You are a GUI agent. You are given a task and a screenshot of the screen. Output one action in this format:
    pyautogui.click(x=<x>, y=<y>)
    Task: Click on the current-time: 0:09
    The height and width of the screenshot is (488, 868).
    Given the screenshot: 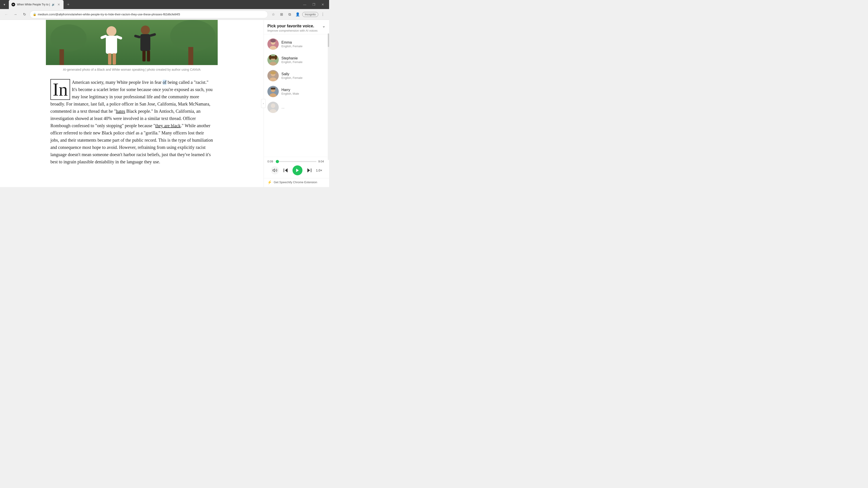 What is the action you would take?
    pyautogui.click(x=271, y=161)
    